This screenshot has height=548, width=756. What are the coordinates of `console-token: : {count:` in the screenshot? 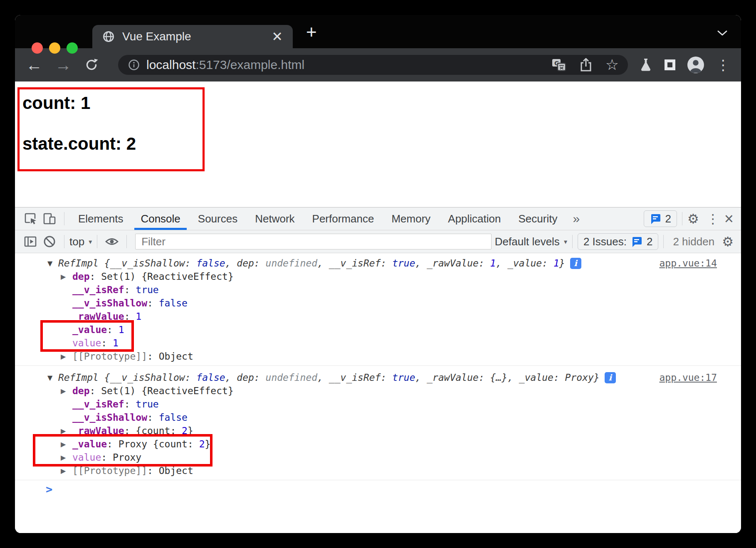 It's located at (153, 431).